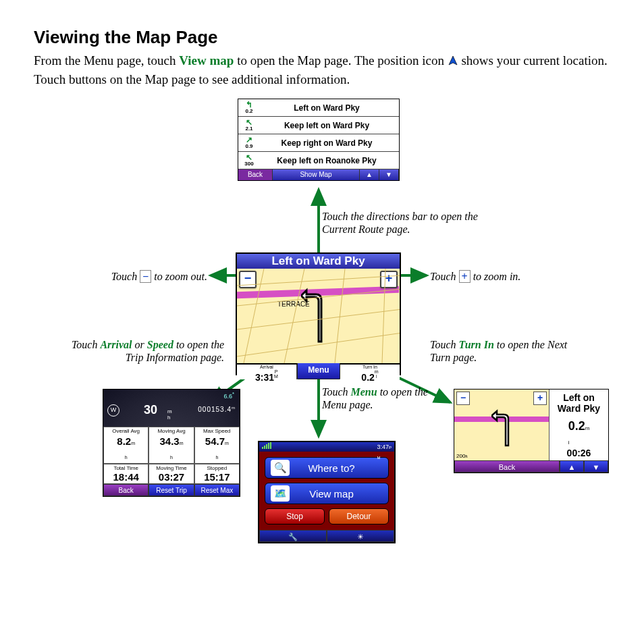 The height and width of the screenshot is (644, 644). Describe the element at coordinates (327, 493) in the screenshot. I see `view-map-button: 🗺️ View map` at that location.